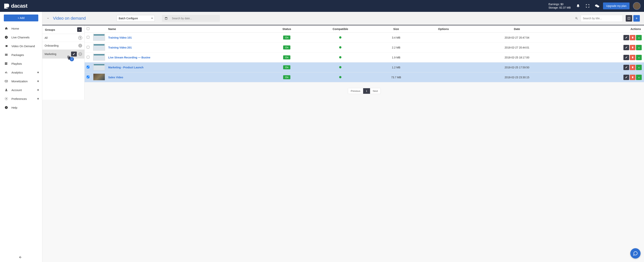  I want to click on group-name: Onboarding, so click(52, 46).